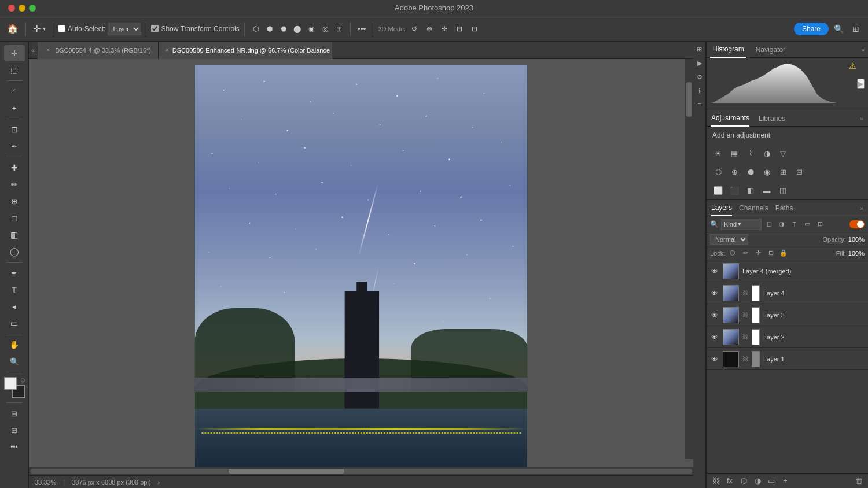  Describe the element at coordinates (14, 345) in the screenshot. I see `hand-tool-btn: ✋` at that location.